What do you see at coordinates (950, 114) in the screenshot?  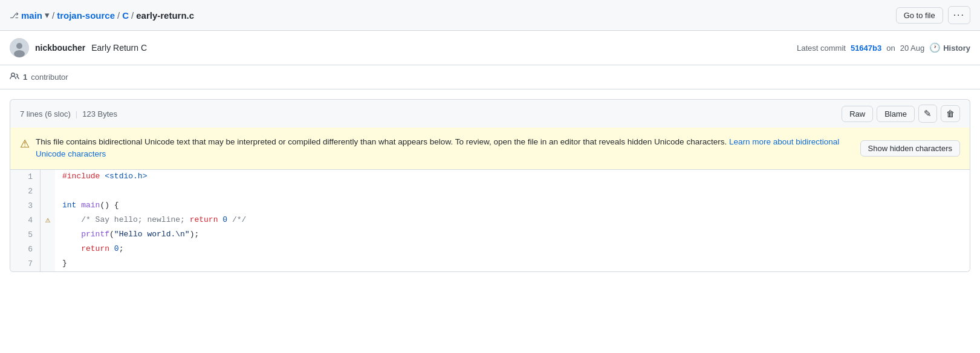 I see `delete-icon: 🗑` at bounding box center [950, 114].